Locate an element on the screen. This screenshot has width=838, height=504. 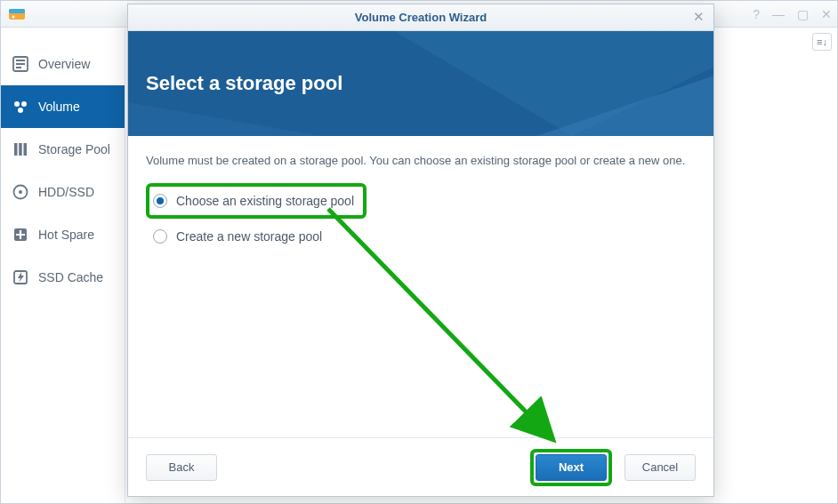
maximize-icon: ▢ is located at coordinates (802, 14).